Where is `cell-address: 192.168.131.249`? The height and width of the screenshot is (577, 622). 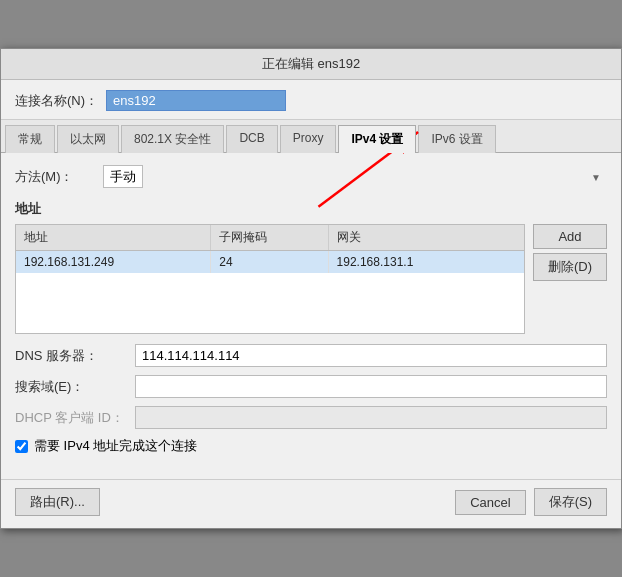
cell-address: 192.168.131.249 is located at coordinates (114, 262).